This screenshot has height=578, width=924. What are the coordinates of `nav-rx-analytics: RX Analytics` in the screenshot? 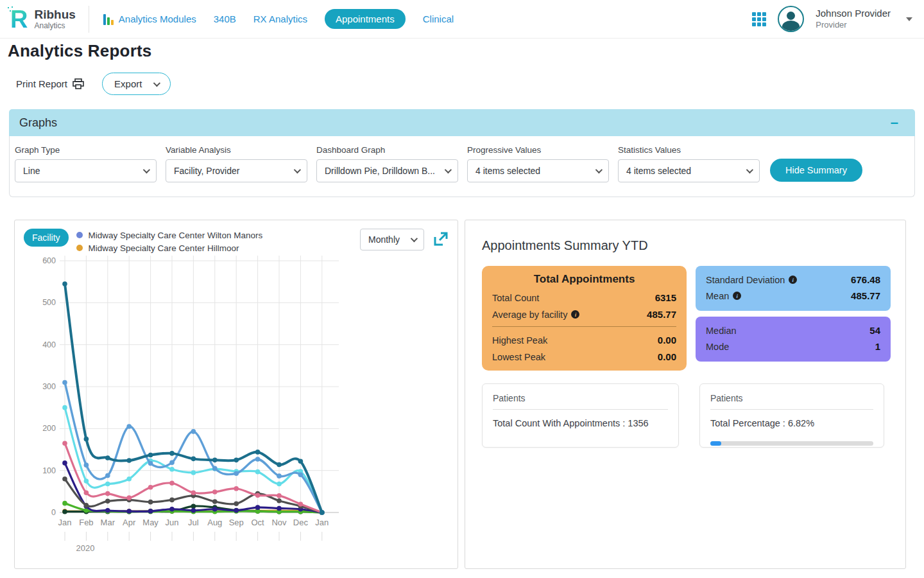 It's located at (280, 19).